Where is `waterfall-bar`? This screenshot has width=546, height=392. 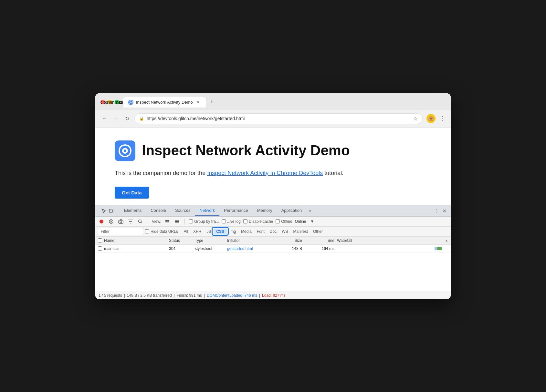 waterfall-bar is located at coordinates (438, 249).